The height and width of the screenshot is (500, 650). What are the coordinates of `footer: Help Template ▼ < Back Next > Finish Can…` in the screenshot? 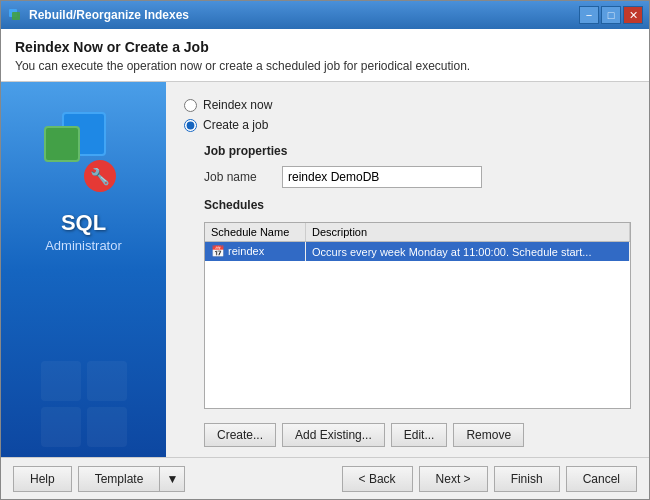 It's located at (325, 478).